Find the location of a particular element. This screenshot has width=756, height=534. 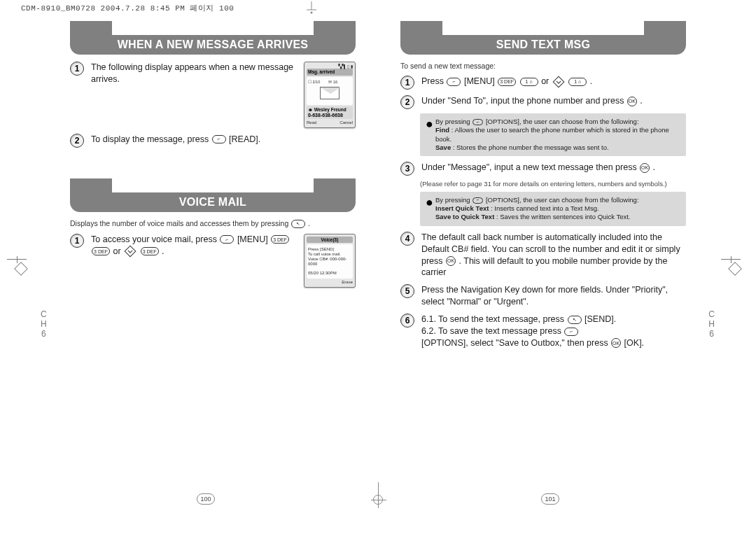

key-label: [SEND]. is located at coordinates (601, 319).